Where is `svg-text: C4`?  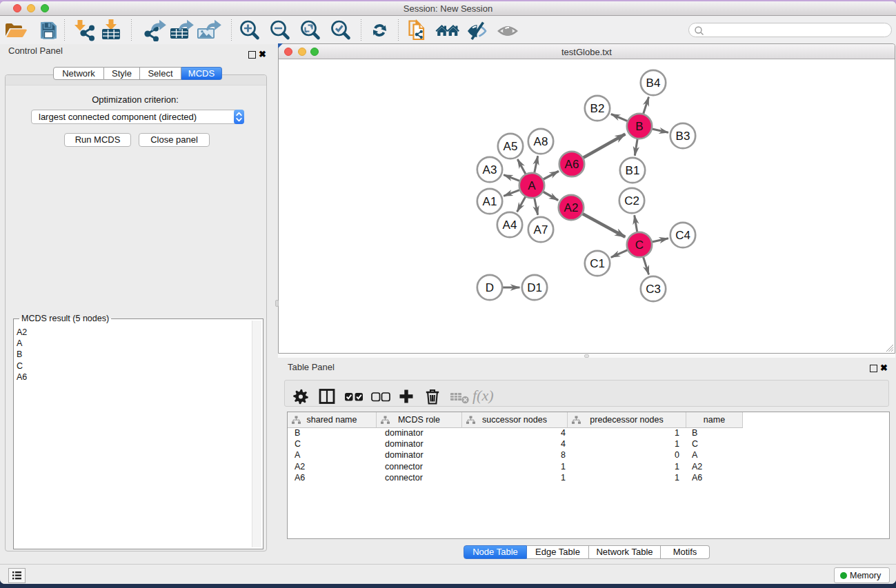 svg-text: C4 is located at coordinates (683, 236).